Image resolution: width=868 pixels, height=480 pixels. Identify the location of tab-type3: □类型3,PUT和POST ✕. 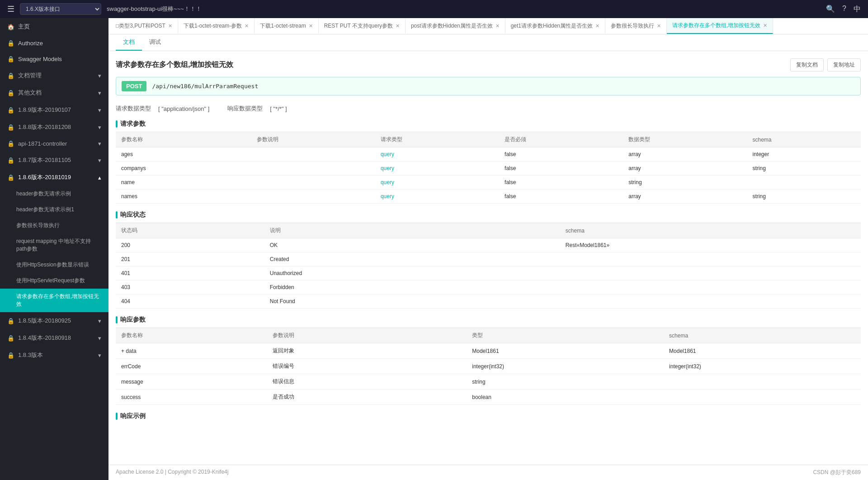
(144, 26).